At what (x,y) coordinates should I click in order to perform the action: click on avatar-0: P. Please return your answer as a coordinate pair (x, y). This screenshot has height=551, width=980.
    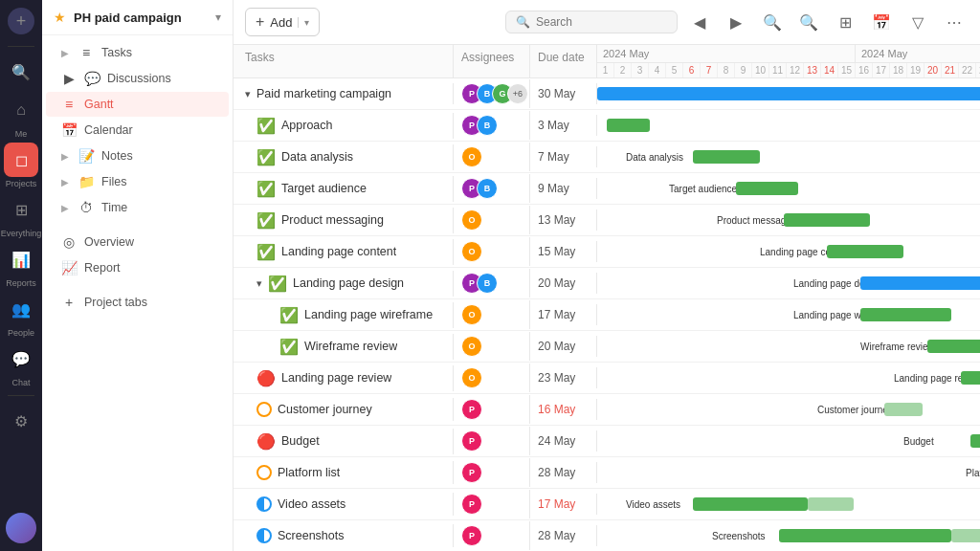
    Looking at the image, I should click on (472, 536).